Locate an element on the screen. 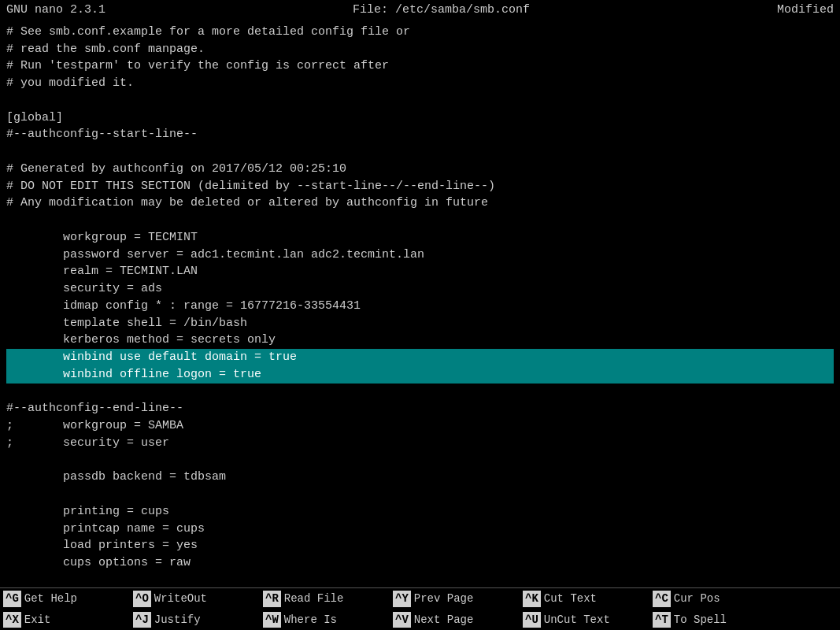  editor-line: kerberos method = secrets only is located at coordinates (420, 340).